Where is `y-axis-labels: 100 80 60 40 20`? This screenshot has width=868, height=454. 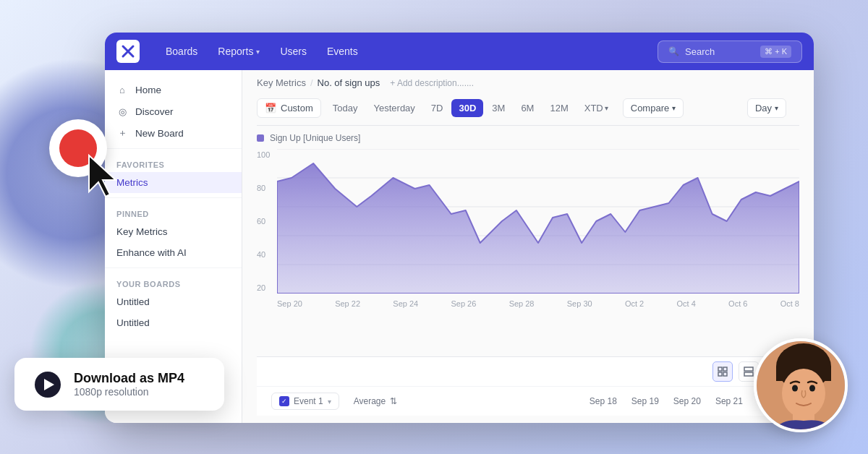 y-axis-labels: 100 80 60 40 20 is located at coordinates (263, 221).